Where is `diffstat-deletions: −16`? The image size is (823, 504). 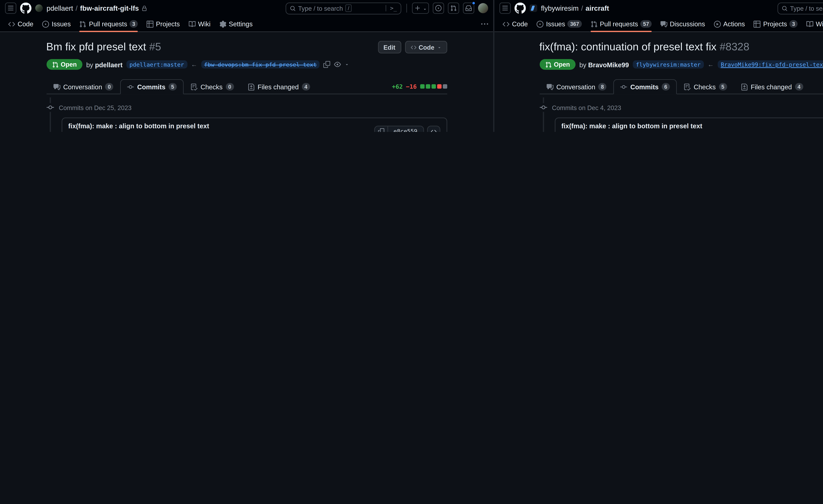 diffstat-deletions: −16 is located at coordinates (412, 86).